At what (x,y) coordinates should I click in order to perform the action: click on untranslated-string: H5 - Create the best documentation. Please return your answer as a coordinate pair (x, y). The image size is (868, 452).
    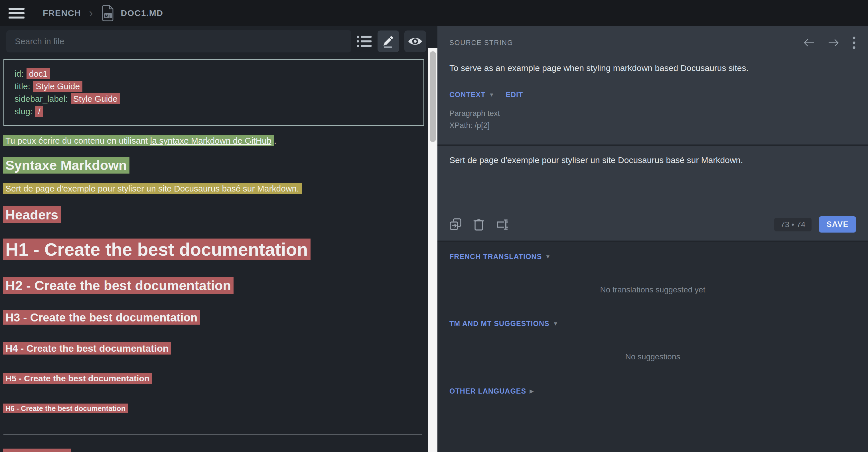
    Looking at the image, I should click on (78, 379).